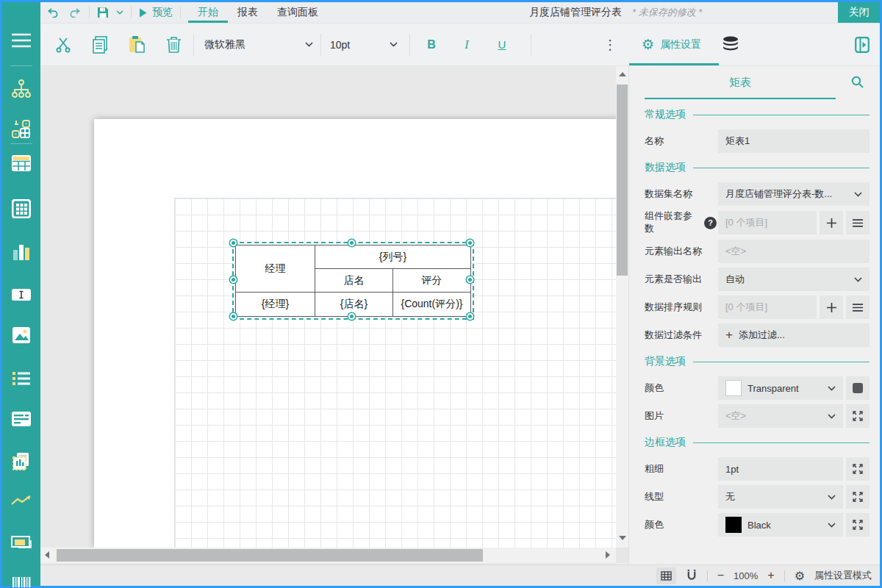 This screenshot has width=882, height=588. I want to click on chart-icon, so click(21, 252).